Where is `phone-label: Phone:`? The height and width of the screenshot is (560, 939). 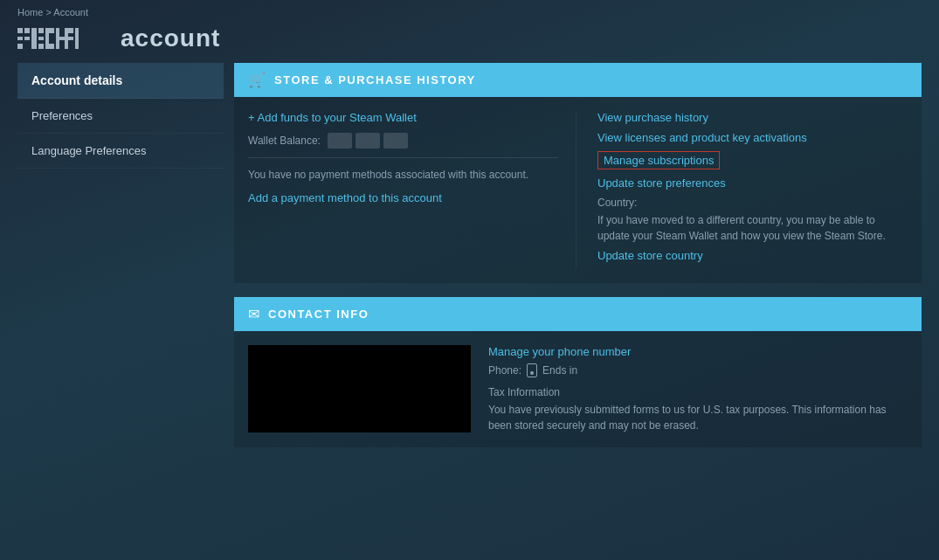
phone-label: Phone: is located at coordinates (505, 370).